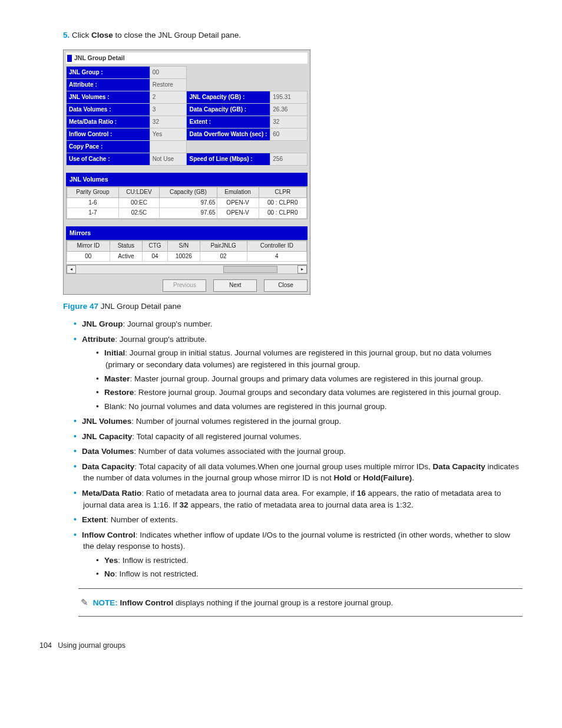  Describe the element at coordinates (168, 72) in the screenshot. I see `jnl-group-value: 00` at that location.